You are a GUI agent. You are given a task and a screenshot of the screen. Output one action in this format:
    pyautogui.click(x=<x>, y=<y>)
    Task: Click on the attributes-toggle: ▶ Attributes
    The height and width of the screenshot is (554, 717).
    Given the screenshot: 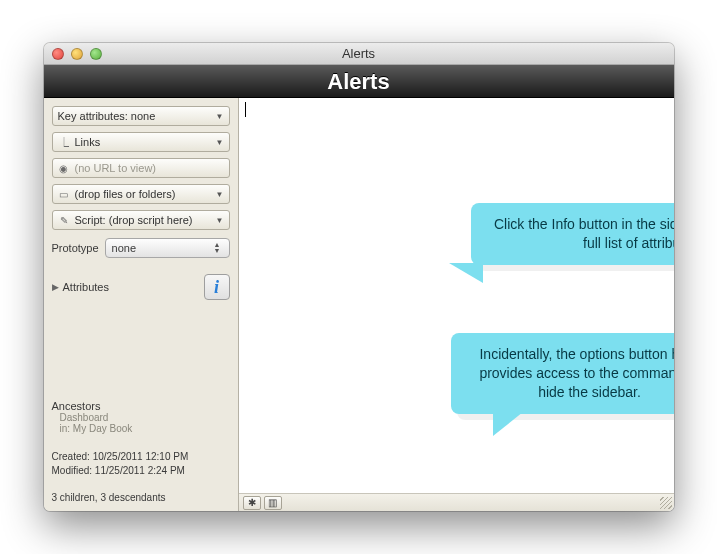 What is the action you would take?
    pyautogui.click(x=80, y=287)
    